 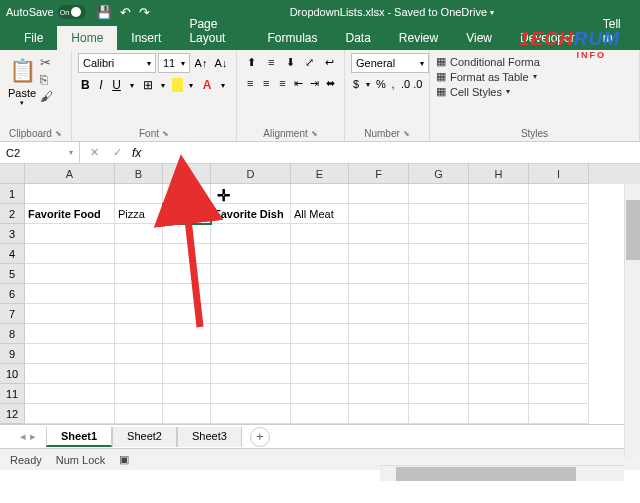 What do you see at coordinates (330, 62) in the screenshot?
I see `wrap-text-icon: ↩` at bounding box center [330, 62].